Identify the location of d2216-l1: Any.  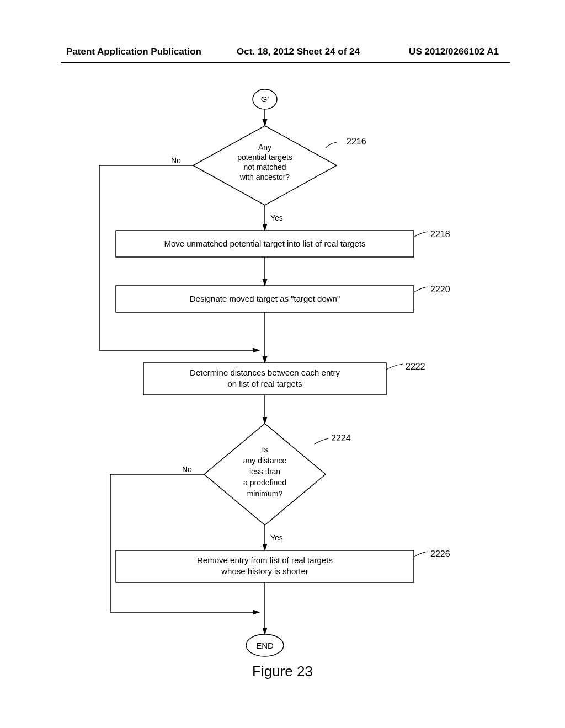
(265, 147).